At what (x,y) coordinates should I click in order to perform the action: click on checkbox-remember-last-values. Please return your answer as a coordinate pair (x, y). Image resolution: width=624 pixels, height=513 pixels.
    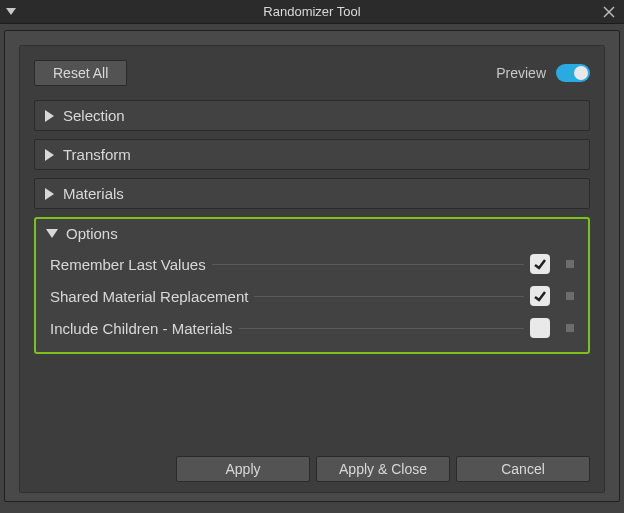
    Looking at the image, I should click on (540, 264).